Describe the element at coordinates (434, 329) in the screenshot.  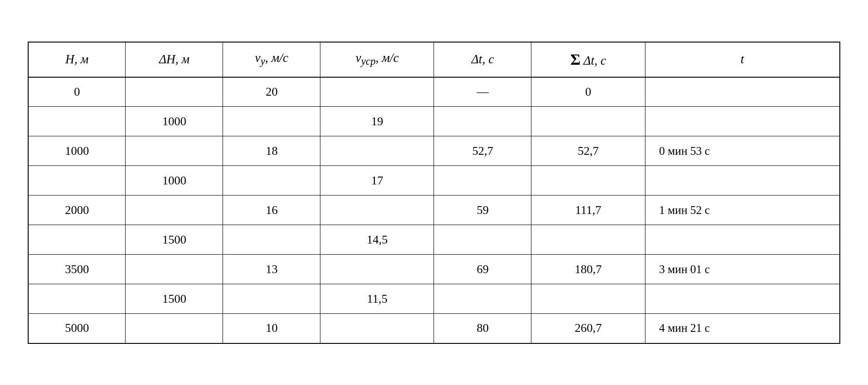
I see `table-row: 50001080260,74 мин 21 с` at that location.